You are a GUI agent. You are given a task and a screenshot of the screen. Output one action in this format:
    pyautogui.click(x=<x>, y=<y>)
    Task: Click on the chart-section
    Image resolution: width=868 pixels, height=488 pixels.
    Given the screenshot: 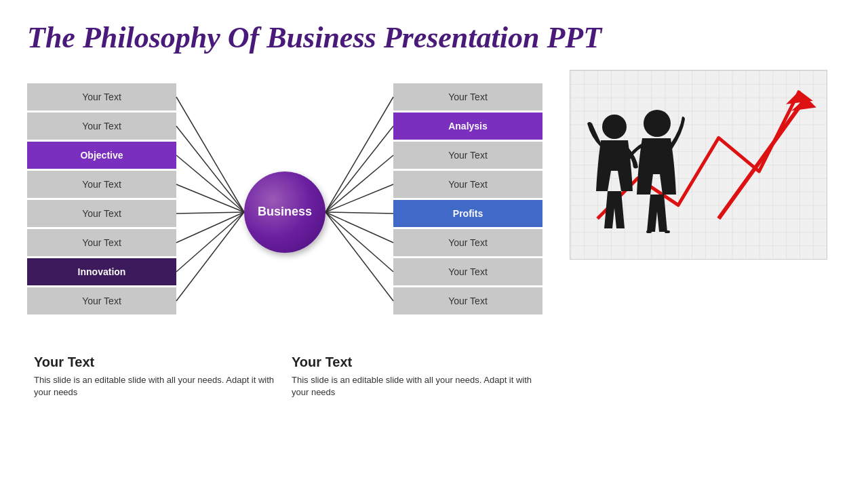 What is the action you would take?
    pyautogui.click(x=698, y=165)
    